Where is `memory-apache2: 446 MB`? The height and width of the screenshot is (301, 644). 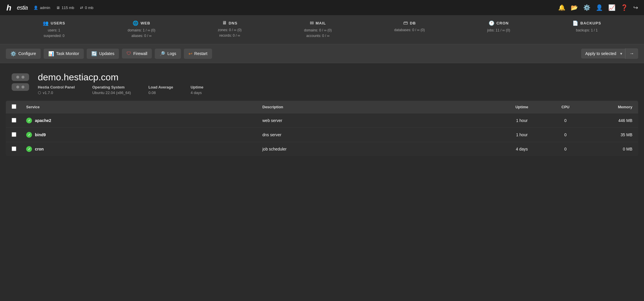 memory-apache2: 446 MB is located at coordinates (609, 121).